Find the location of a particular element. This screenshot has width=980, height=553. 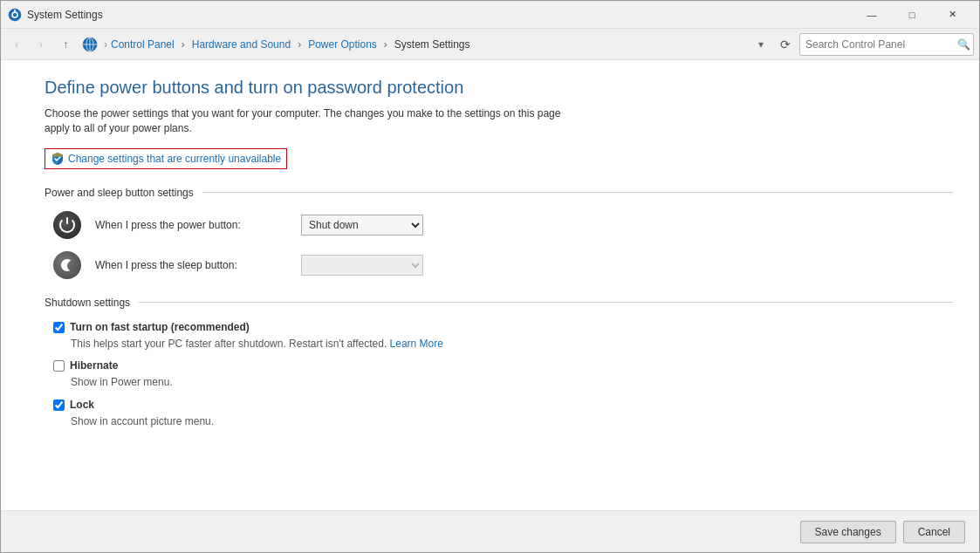

change-settings-text: Change settings that are currently unava… is located at coordinates (175, 159).